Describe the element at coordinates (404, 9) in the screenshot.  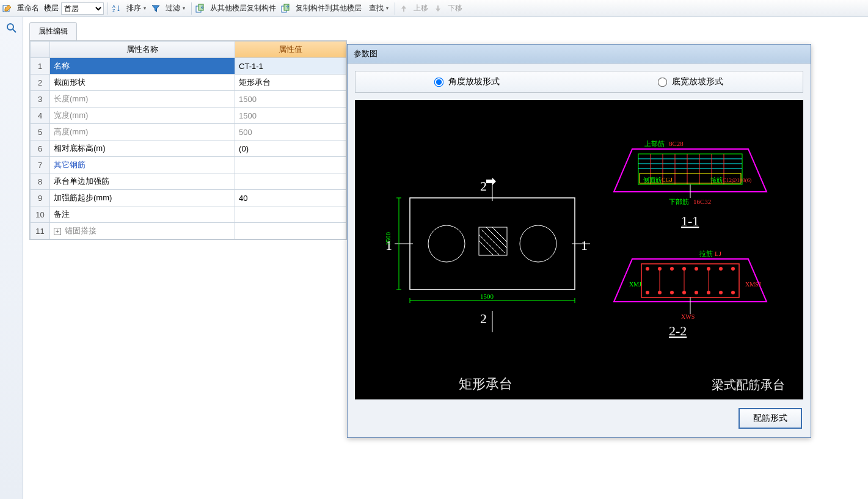
I see `move-up-icon` at that location.